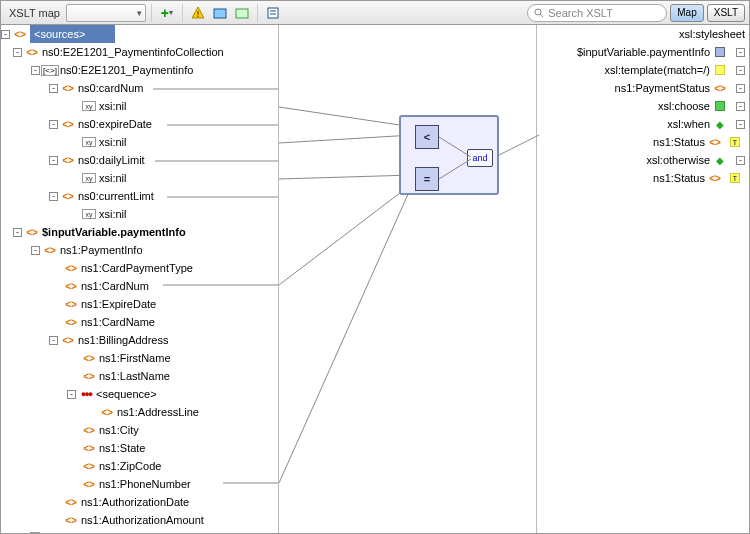  I want to click on collapse-toggle: -, so click(6, 34).